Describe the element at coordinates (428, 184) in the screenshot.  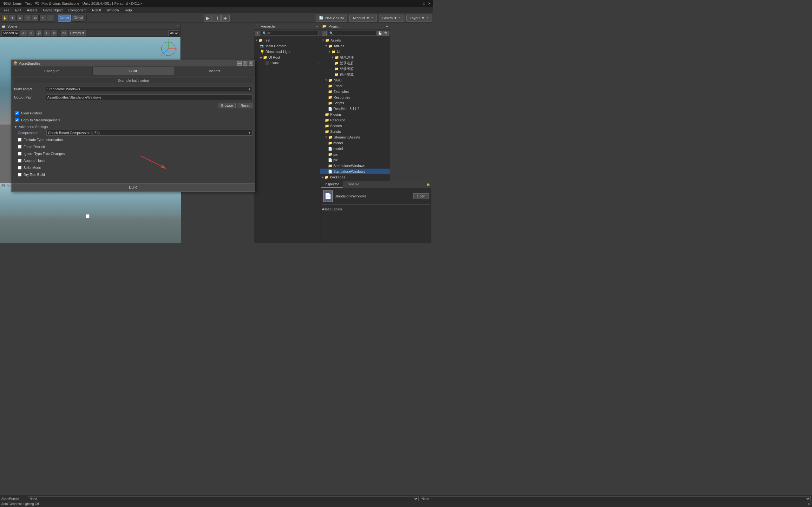
I see `lock-icon: 🔒` at that location.